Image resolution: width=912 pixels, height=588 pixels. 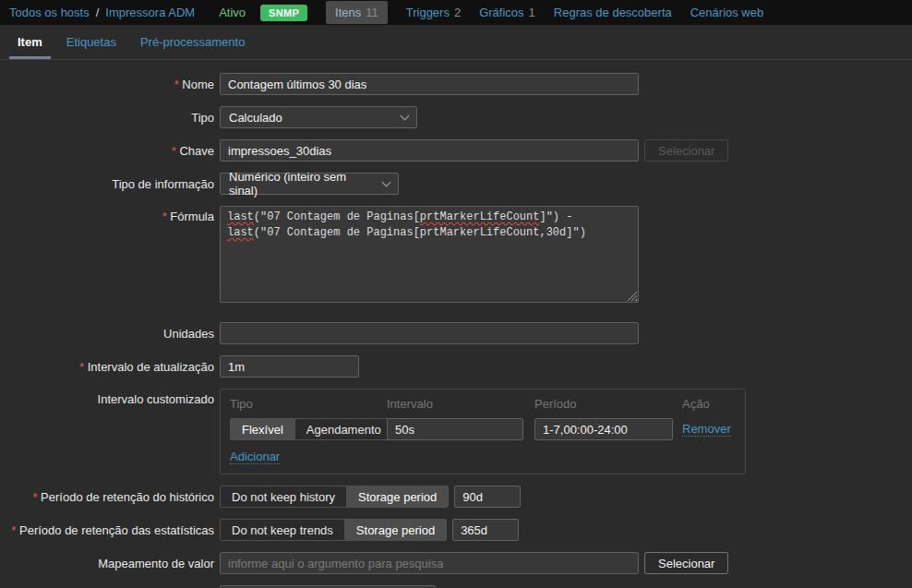 I want to click on trends-storage-option-button: Storage period, so click(x=395, y=530).